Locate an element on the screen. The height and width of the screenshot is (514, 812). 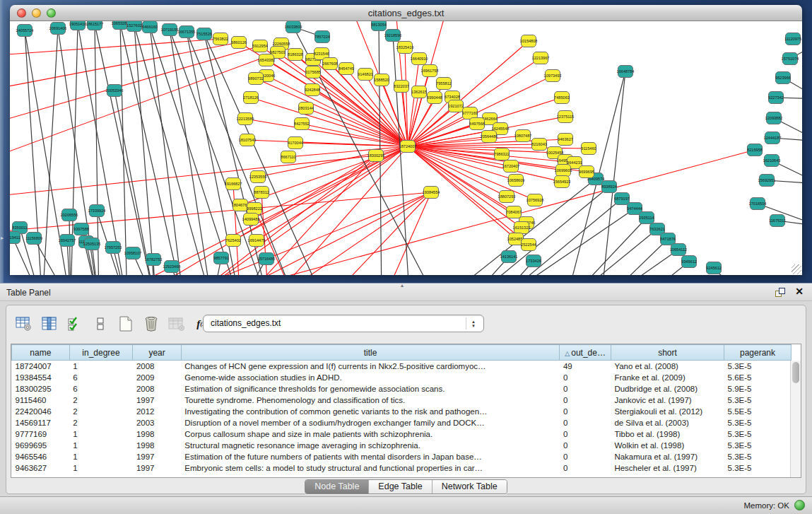
table-cell: 5.6E-5 is located at coordinates (758, 378).